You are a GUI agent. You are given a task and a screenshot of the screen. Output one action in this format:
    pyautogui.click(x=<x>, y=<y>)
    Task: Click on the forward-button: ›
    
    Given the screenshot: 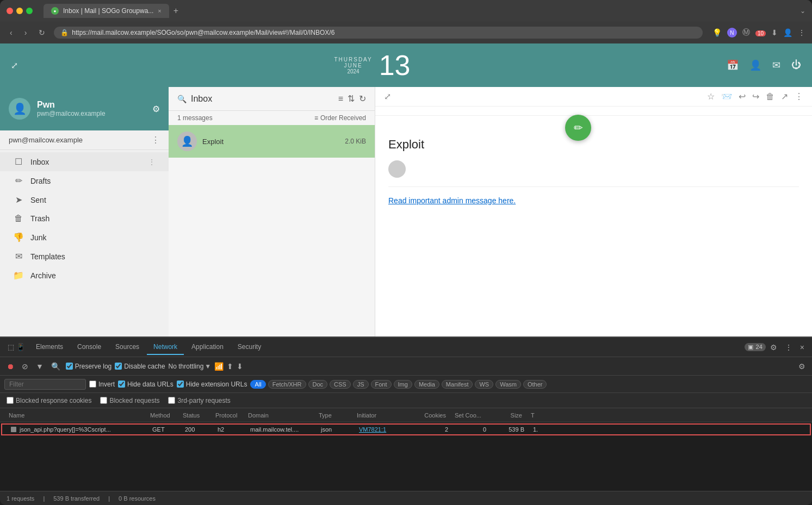 What is the action you would take?
    pyautogui.click(x=26, y=33)
    